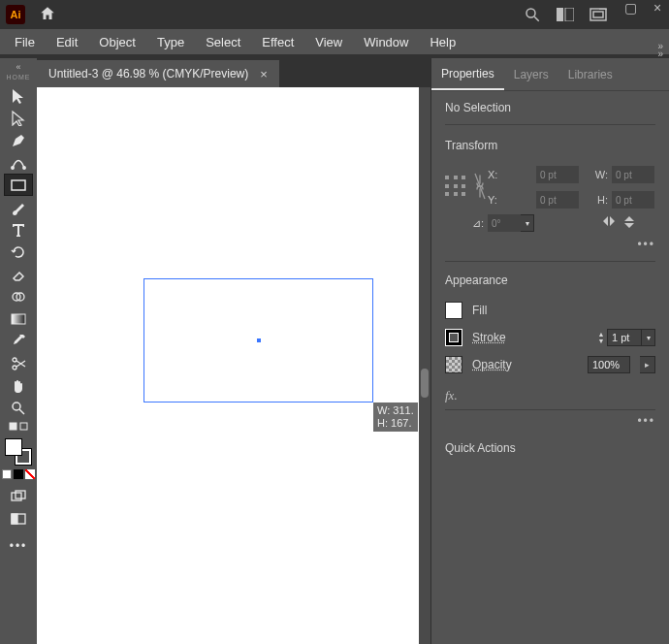 This screenshot has height=644, width=669. I want to click on color-mode-none-icon, so click(30, 474).